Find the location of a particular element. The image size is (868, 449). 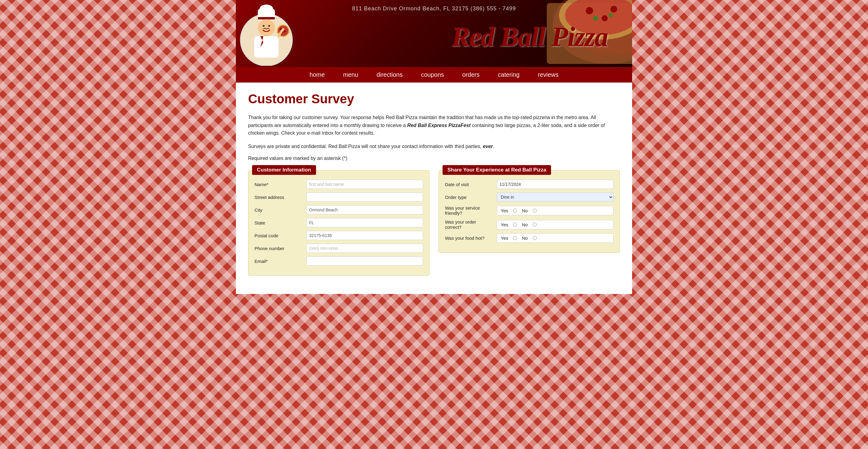

service-friendly-yesno: Yes No is located at coordinates (555, 211).